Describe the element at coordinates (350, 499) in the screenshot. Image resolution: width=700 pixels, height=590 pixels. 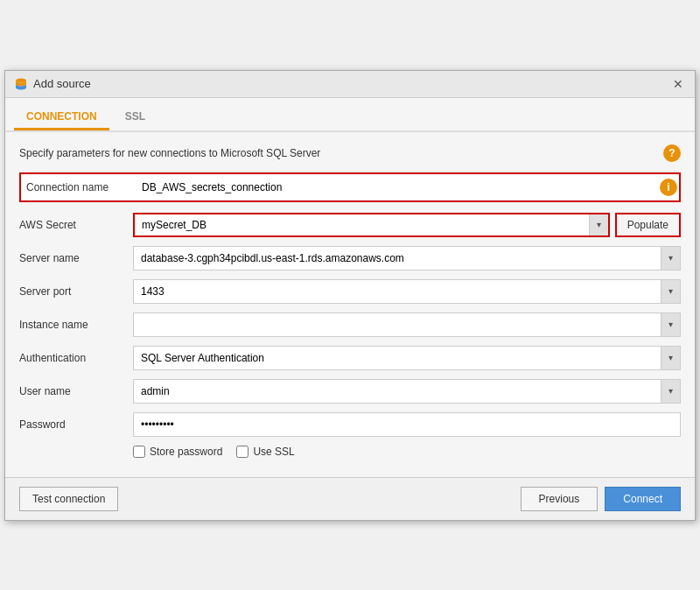
I see `footer: Test connection Previous Connect` at that location.